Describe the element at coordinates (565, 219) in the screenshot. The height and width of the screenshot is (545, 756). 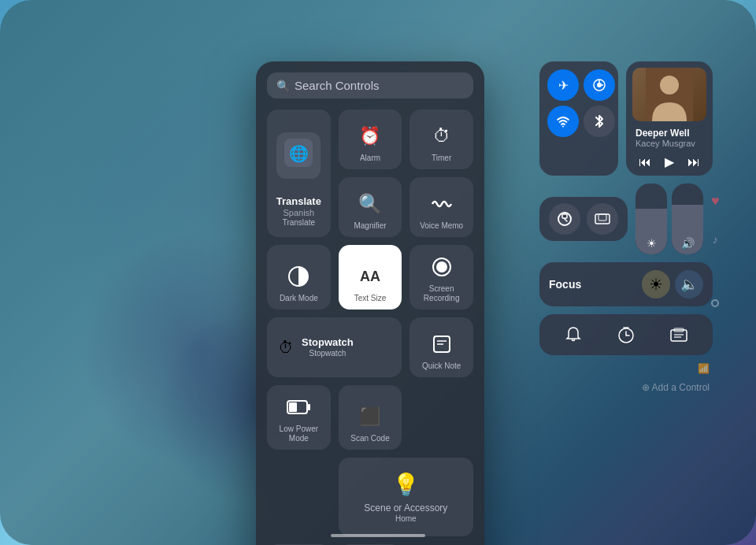
I see `lock-rotation-button` at that location.